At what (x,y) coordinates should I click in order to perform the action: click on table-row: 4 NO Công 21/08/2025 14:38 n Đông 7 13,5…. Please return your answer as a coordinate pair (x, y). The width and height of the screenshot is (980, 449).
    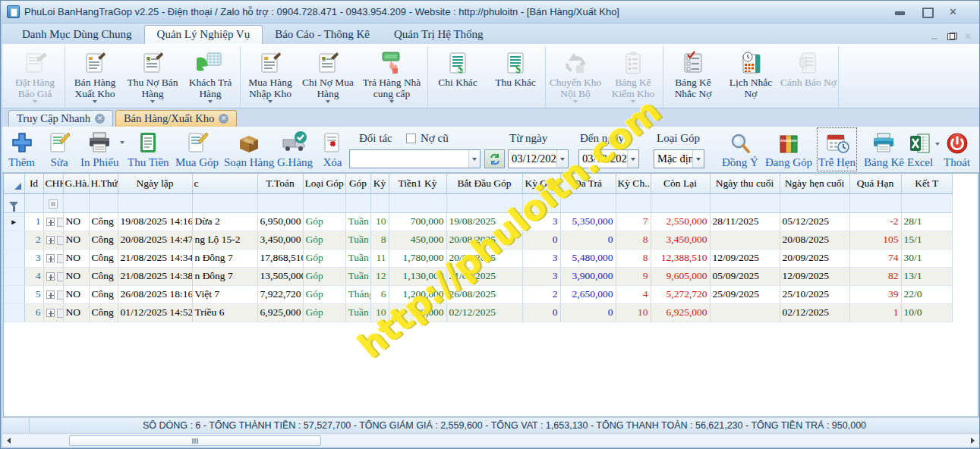
    Looking at the image, I should click on (478, 276).